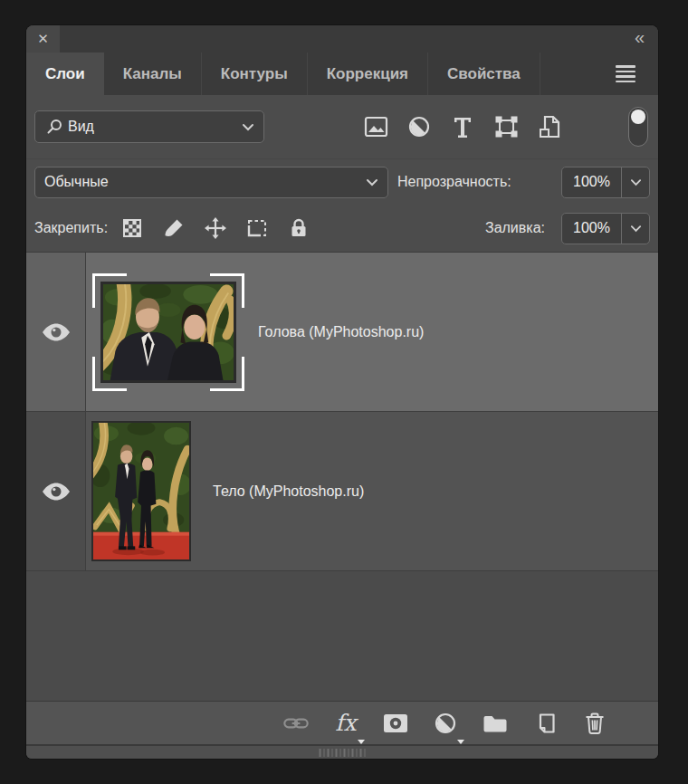  What do you see at coordinates (149, 127) in the screenshot?
I see `filter-kind-dropdown: Вид` at bounding box center [149, 127].